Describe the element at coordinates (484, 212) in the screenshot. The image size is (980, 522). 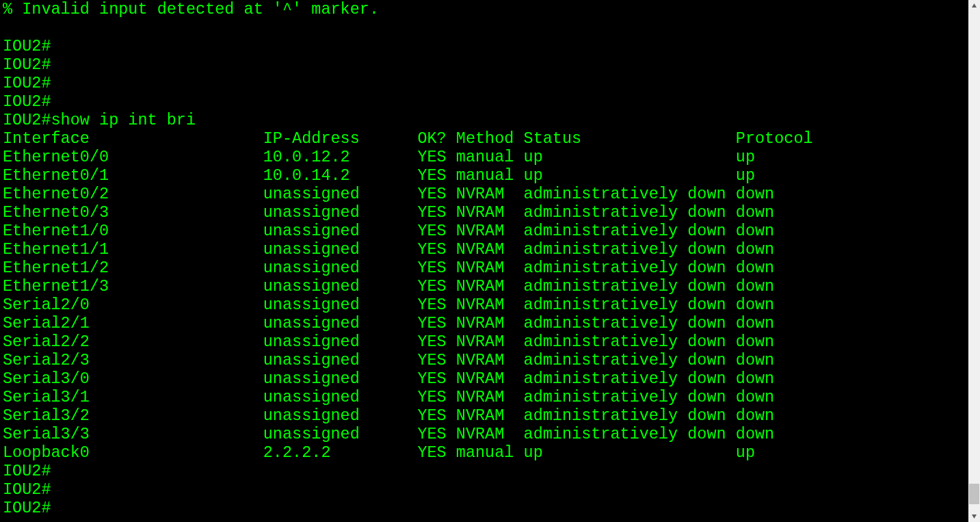
I see `table-row: Ethernet0/3 unassigned YES NVRAM adminis…` at that location.